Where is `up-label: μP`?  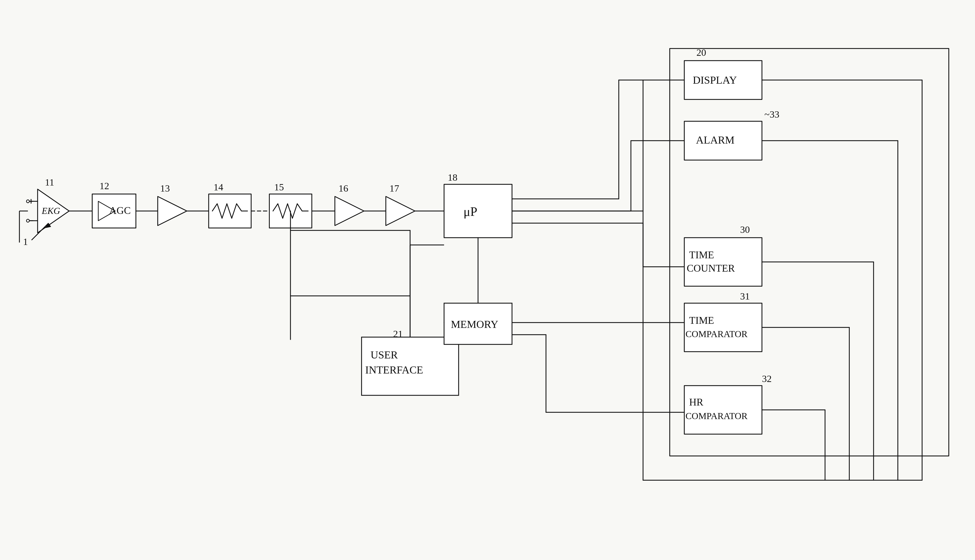
up-label: μP is located at coordinates (471, 212).